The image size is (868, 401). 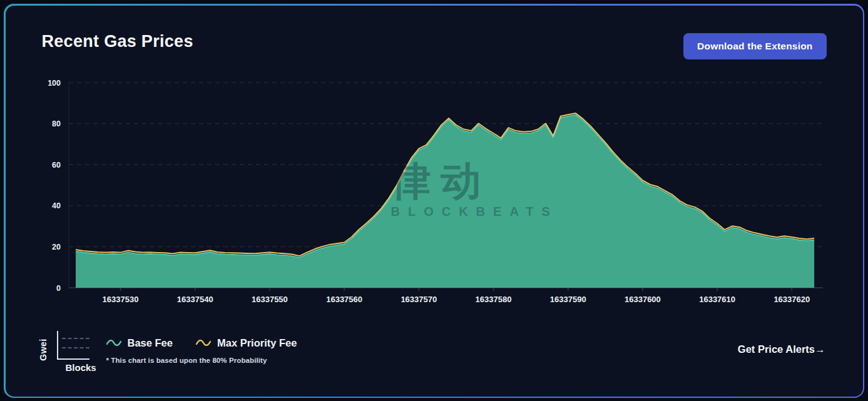 I want to click on svg-text: 60, so click(x=56, y=165).